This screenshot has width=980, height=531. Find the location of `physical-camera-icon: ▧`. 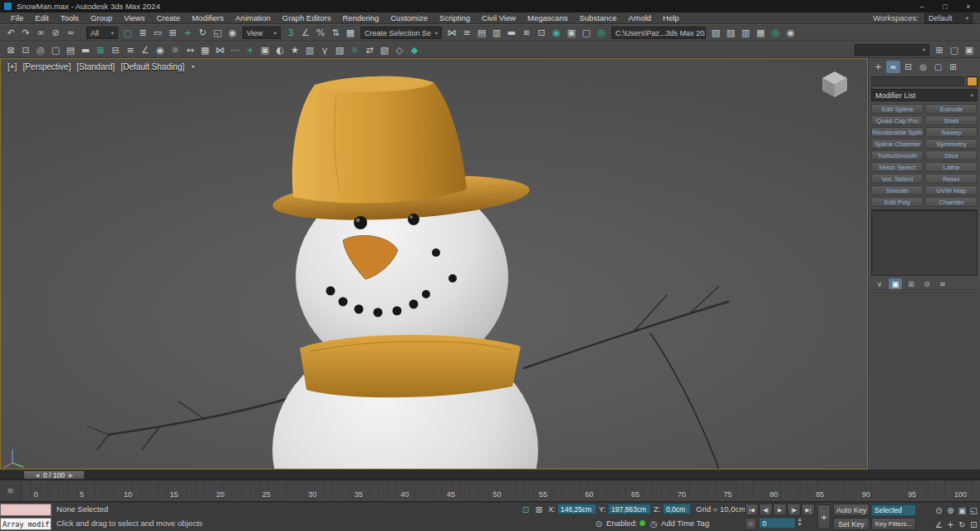

physical-camera-icon: ▧ is located at coordinates (385, 50).